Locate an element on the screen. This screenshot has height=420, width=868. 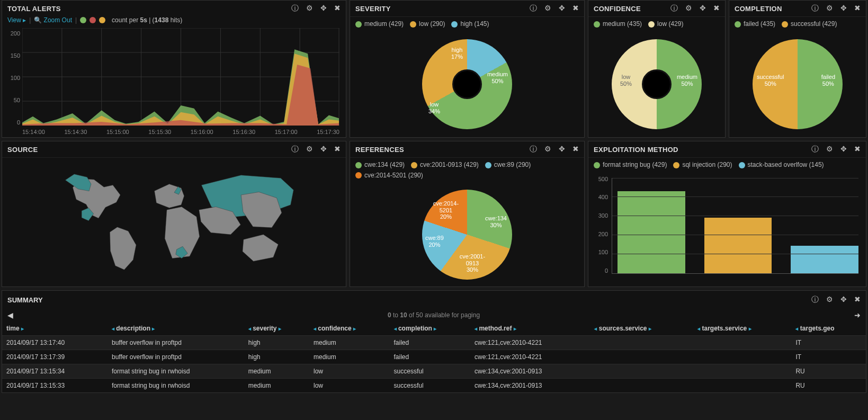
table-row: 2014/09/17 13:17:40buffer overflow in pr… is located at coordinates (434, 343).